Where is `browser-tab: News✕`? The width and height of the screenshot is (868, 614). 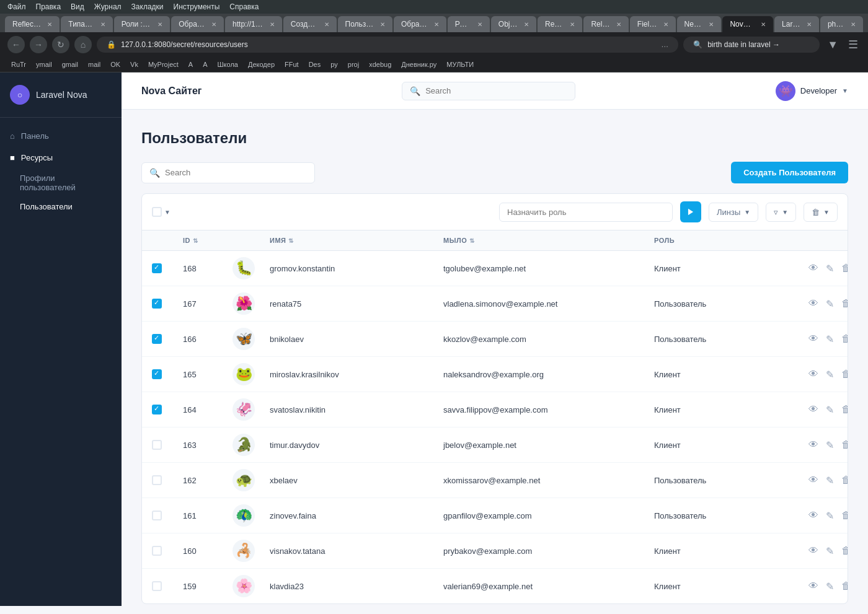
browser-tab: News✕ is located at coordinates (699, 24).